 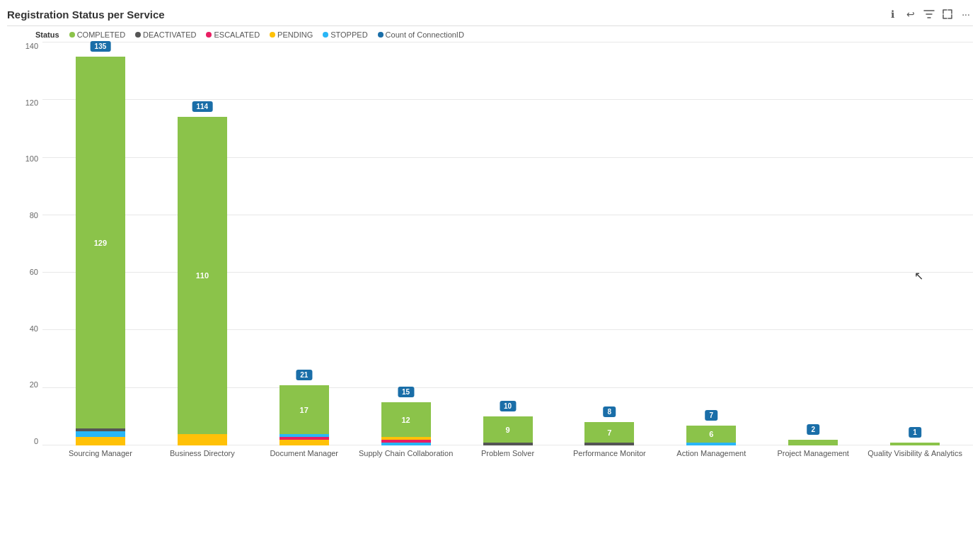 What do you see at coordinates (609, 432) in the screenshot?
I see `segment-label-5: 7` at bounding box center [609, 432].